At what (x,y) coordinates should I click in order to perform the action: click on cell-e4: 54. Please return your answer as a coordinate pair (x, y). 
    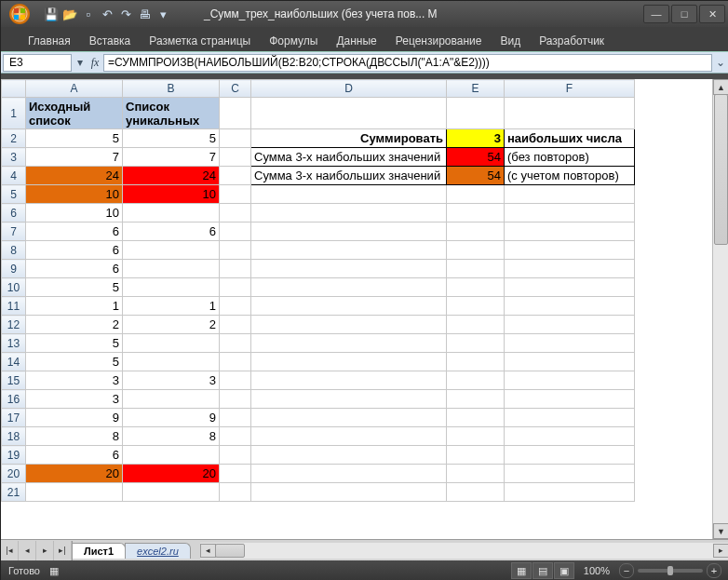
    Looking at the image, I should click on (476, 176).